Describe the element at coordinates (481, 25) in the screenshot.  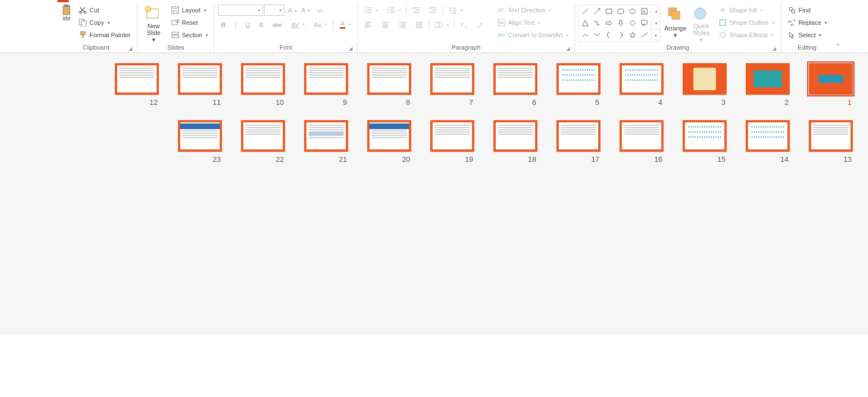
I see `rtl-button: ¶` at that location.